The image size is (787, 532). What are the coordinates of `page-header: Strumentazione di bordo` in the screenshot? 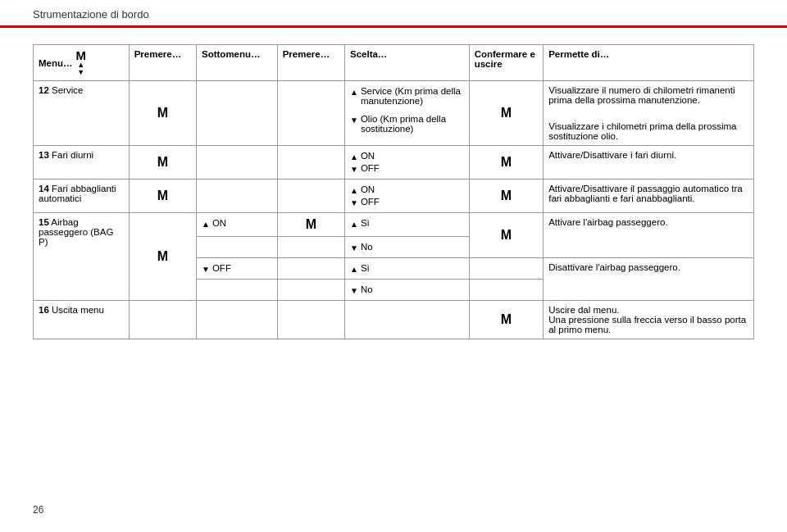 It's located at (394, 14).